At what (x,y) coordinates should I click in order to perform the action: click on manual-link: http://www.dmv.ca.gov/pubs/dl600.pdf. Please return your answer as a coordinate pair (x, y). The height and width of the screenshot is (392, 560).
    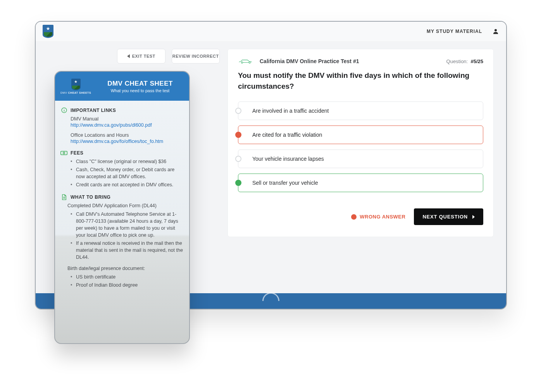
    Looking at the image, I should click on (111, 125).